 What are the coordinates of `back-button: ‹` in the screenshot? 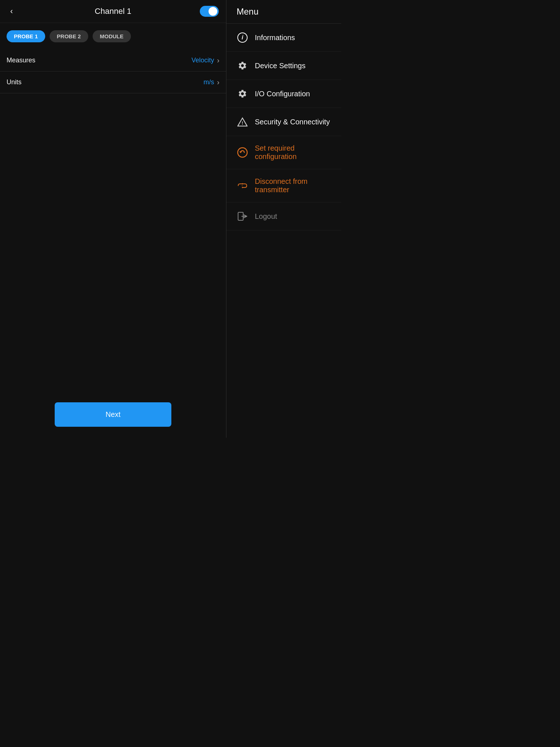 It's located at (12, 11).